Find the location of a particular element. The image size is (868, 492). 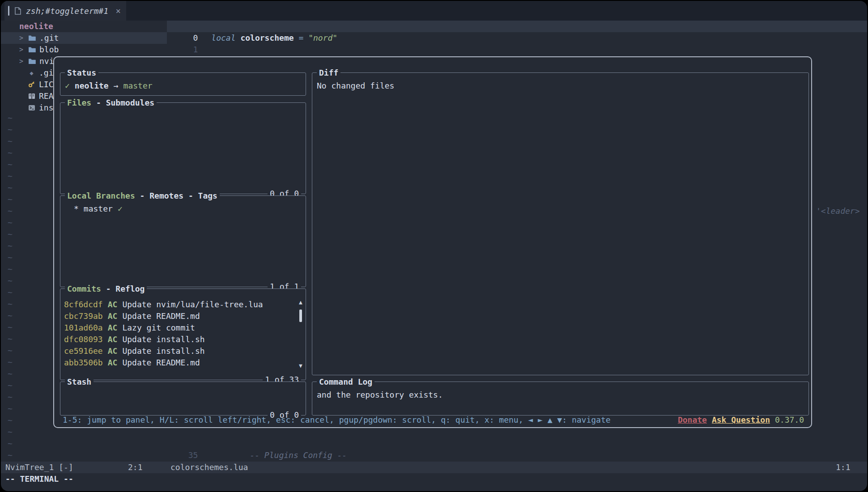

commit-row: dfc08093ACUpdate install.sh is located at coordinates (183, 339).